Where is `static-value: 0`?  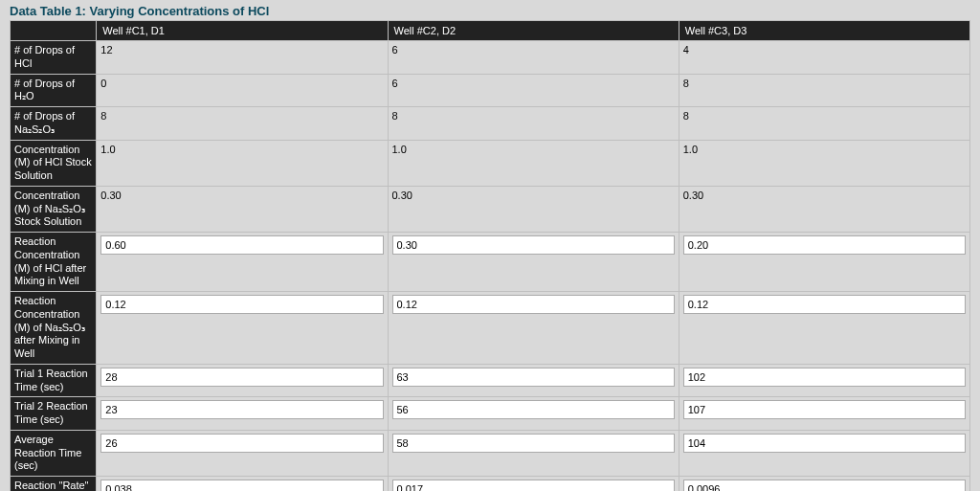
static-value: 0 is located at coordinates (103, 83).